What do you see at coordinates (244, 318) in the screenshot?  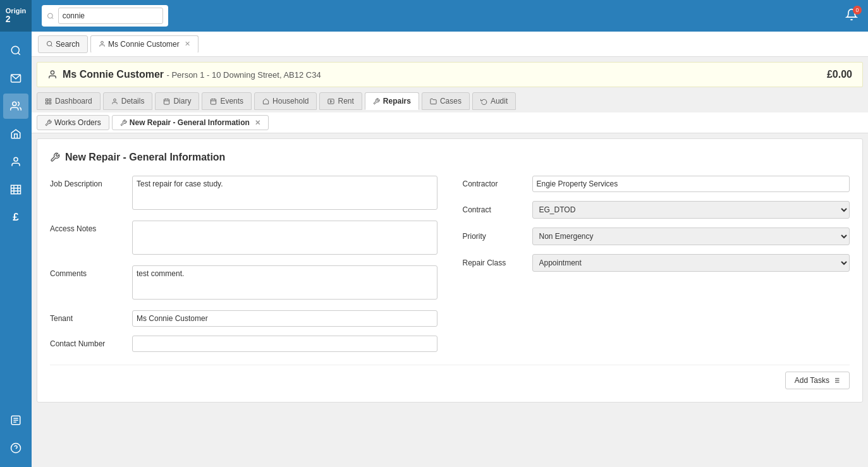 I see `tenant-field: Tenant` at bounding box center [244, 318].